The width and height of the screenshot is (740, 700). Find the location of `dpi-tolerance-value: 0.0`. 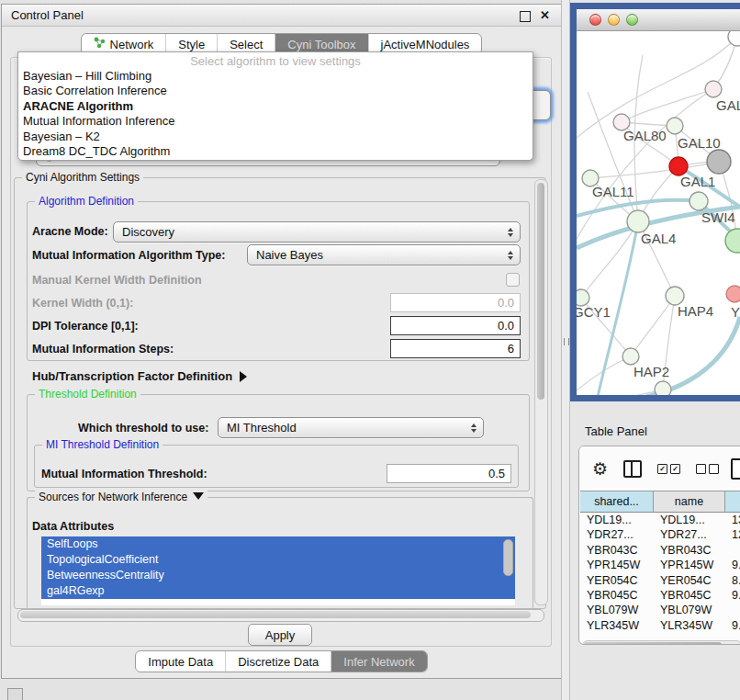

dpi-tolerance-value: 0.0 is located at coordinates (506, 325).